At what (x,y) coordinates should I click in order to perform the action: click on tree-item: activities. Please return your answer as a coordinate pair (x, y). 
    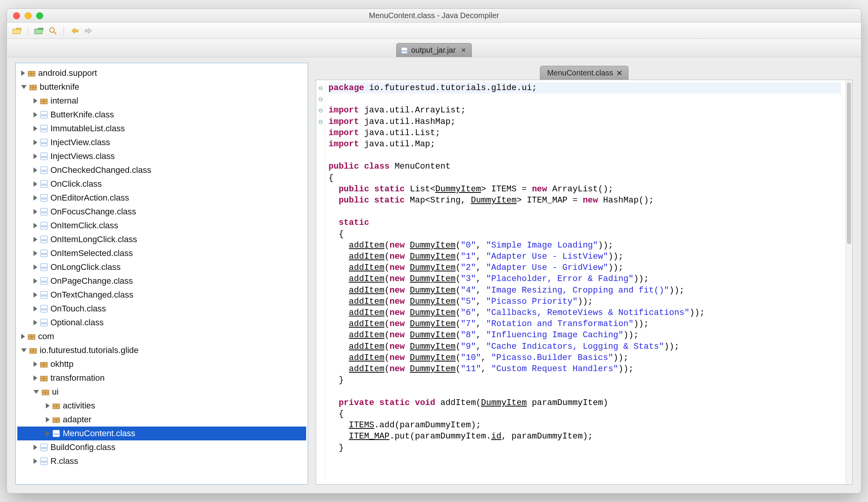
    Looking at the image, I should click on (162, 406).